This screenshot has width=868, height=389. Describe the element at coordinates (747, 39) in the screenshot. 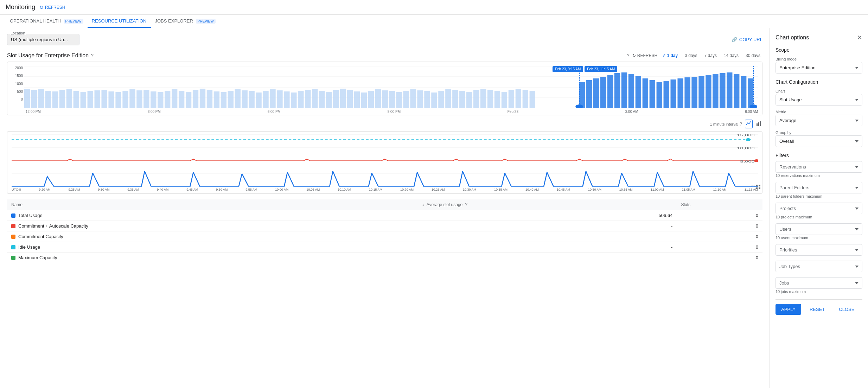

I see `copy-url-button: 🔗 COPY URL` at that location.